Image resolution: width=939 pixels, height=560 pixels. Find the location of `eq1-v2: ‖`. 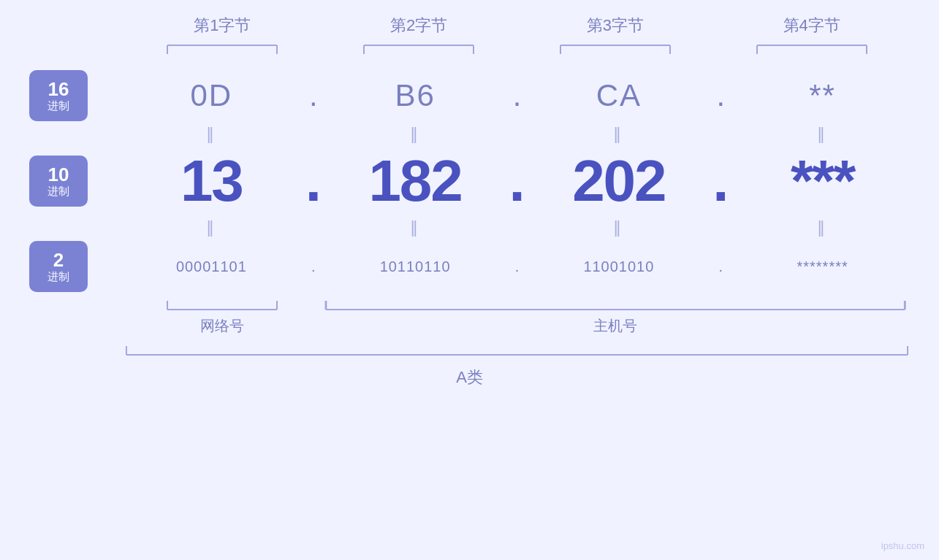

eq1-v2: ‖ is located at coordinates (415, 134).